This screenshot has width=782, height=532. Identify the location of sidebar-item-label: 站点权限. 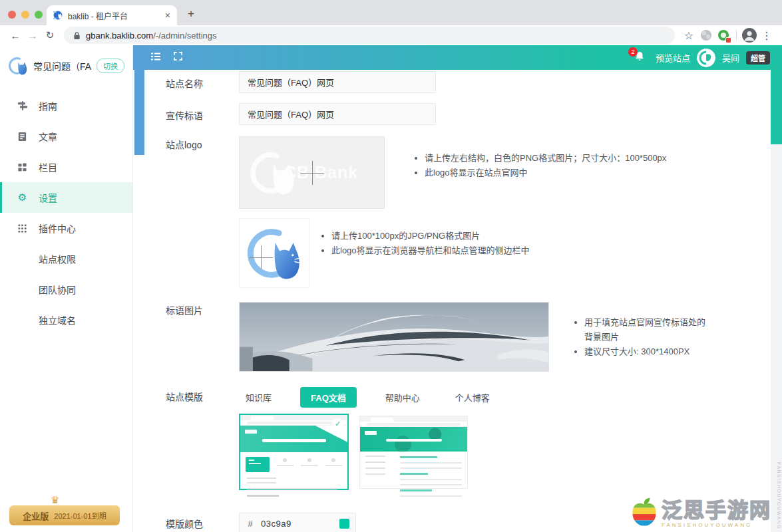
(57, 259).